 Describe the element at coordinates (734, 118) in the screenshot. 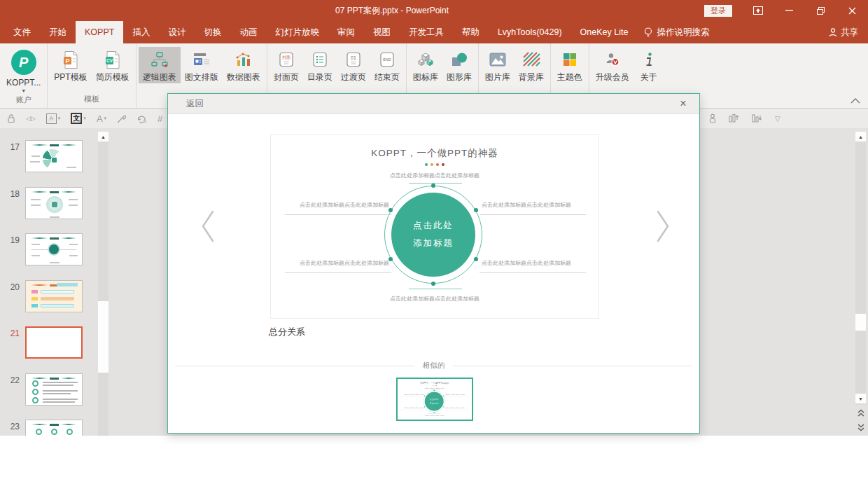

I see `chart-export-icon` at that location.